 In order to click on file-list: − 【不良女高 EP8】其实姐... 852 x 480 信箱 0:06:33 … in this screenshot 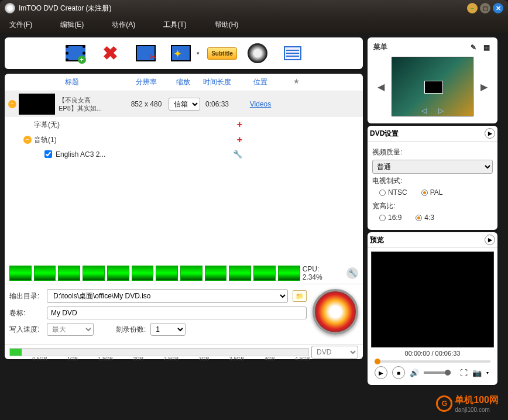, I will do `click(184, 126)`.